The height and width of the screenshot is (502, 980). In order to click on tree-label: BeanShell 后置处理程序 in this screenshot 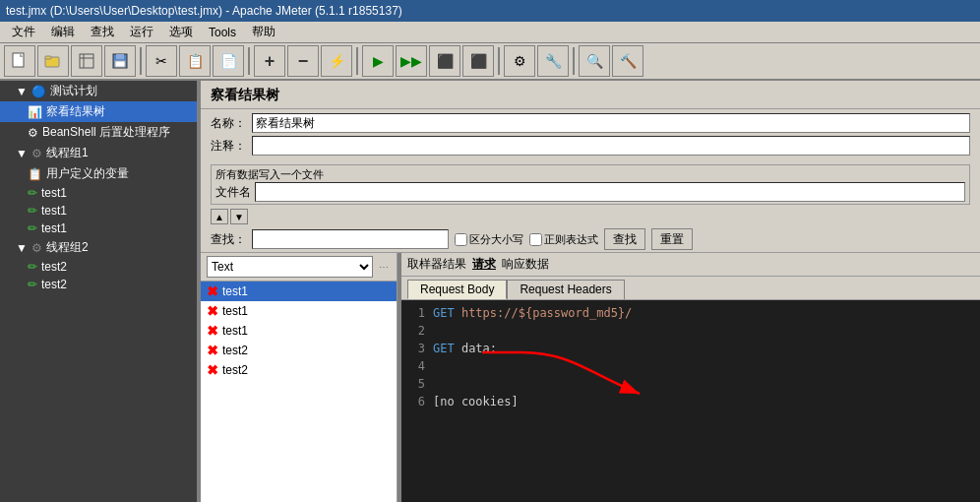, I will do `click(106, 132)`.